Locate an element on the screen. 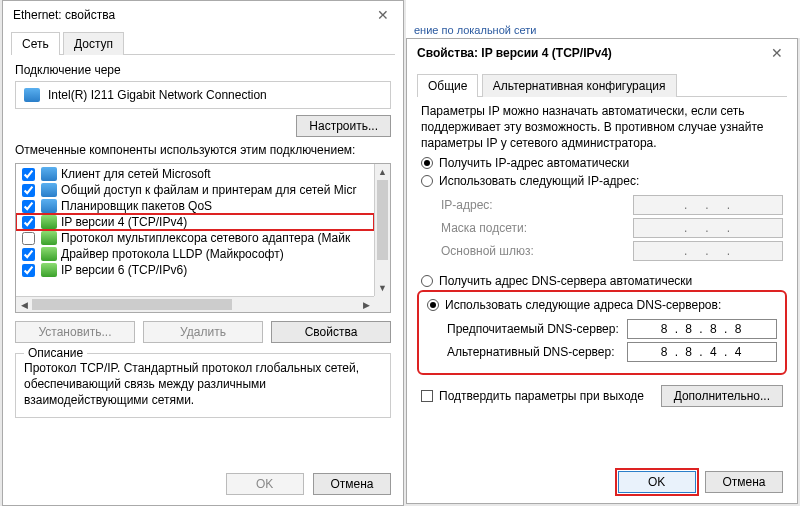  parent-caption: ение по локальной сети is located at coordinates (475, 30).